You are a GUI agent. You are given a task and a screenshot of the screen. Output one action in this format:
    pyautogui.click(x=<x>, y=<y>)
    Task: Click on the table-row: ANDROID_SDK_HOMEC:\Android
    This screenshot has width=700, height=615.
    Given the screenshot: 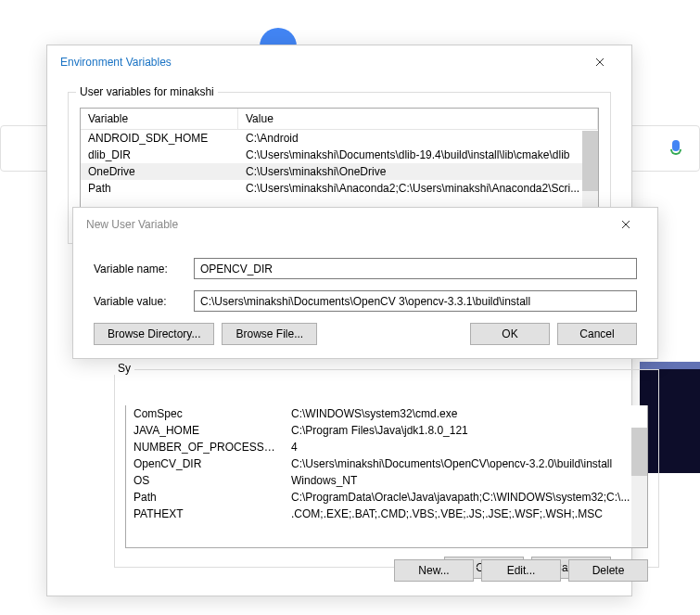 What is the action you would take?
    pyautogui.click(x=339, y=138)
    